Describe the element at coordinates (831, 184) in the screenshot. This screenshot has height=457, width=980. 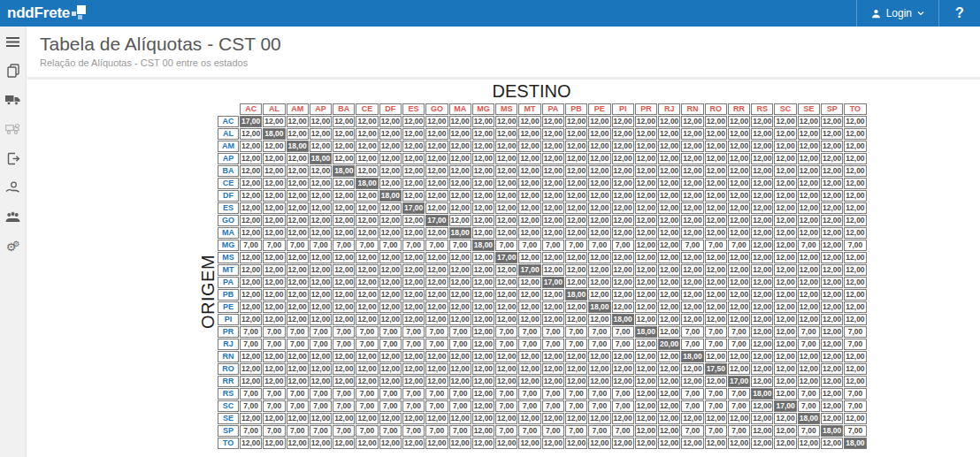
I see `rate-cell-ce-sp: 12,00` at that location.